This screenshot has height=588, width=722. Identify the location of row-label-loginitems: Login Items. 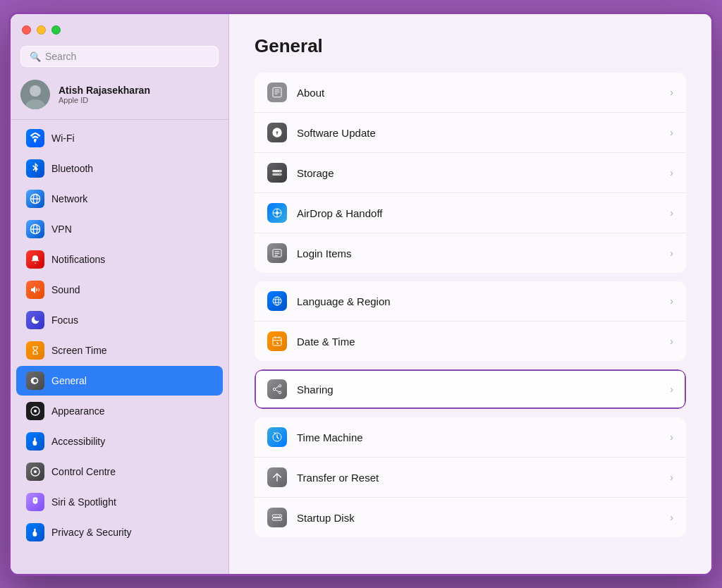
(484, 254).